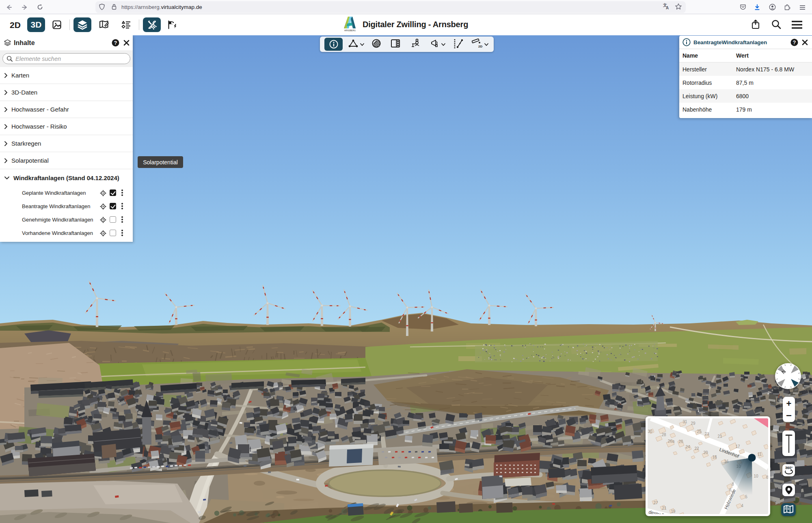  I want to click on svg-text: 4, so click(742, 506).